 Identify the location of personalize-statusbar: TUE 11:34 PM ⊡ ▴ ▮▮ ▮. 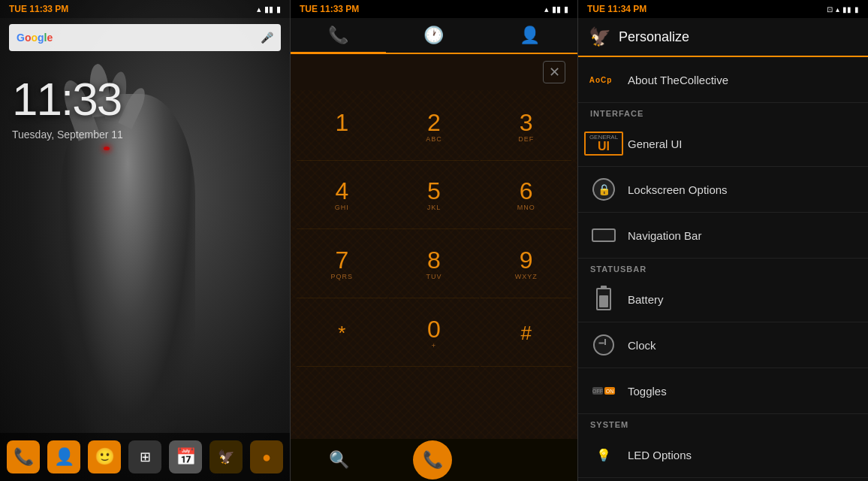
(723, 9).